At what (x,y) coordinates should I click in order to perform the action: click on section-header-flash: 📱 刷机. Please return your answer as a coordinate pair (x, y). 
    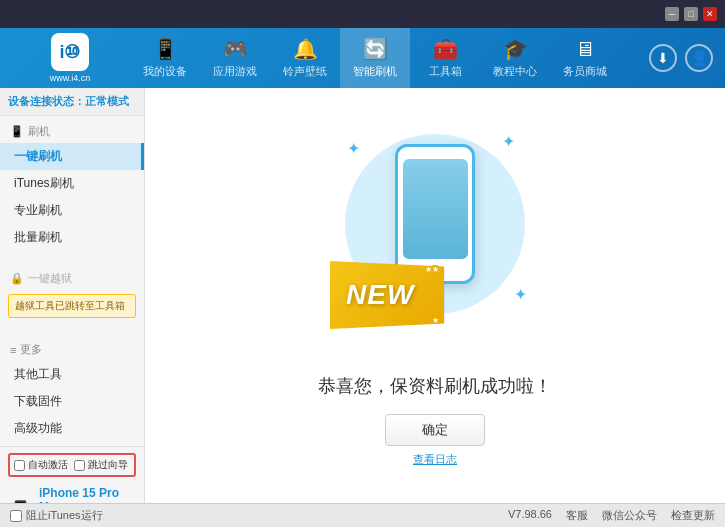
    Looking at the image, I should click on (72, 132).